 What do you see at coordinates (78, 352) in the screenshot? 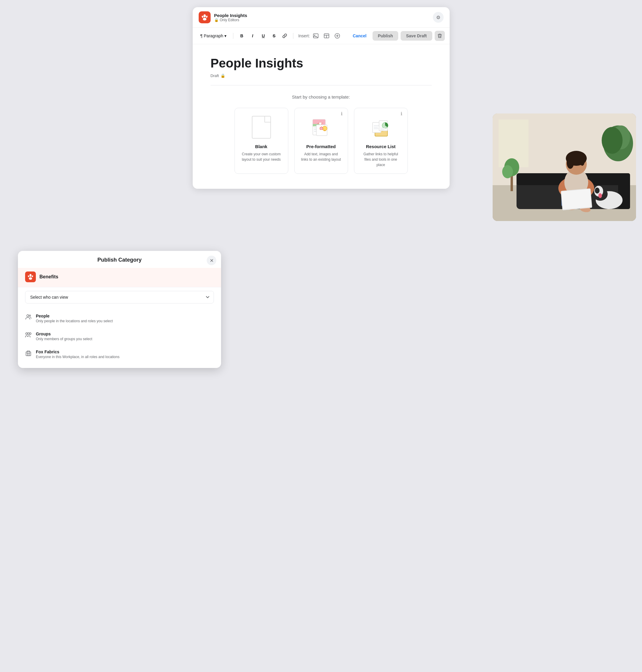
I see `fox-fabrics-option-label: Fox Fabrics` at bounding box center [78, 352].